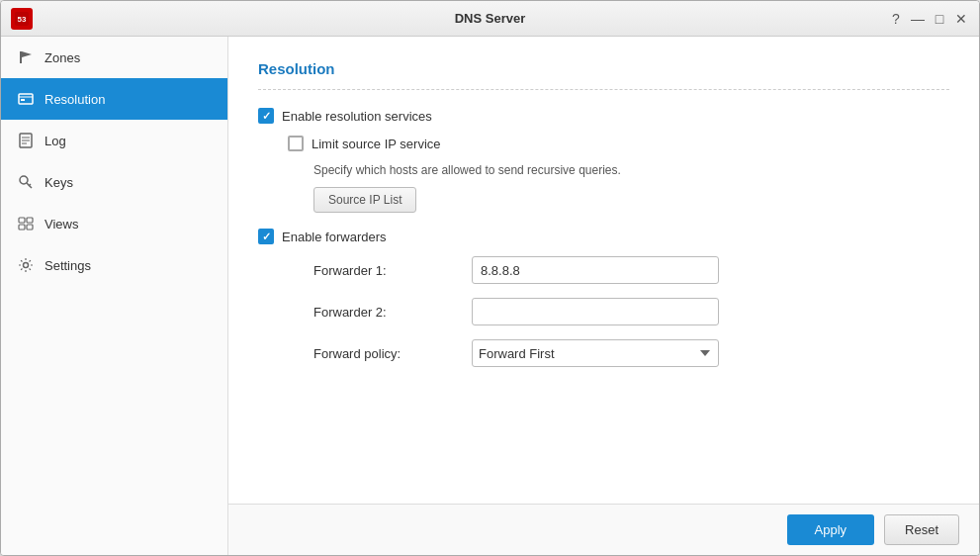 Image resolution: width=980 pixels, height=556 pixels. I want to click on limit-source-checkbox, so click(296, 143).